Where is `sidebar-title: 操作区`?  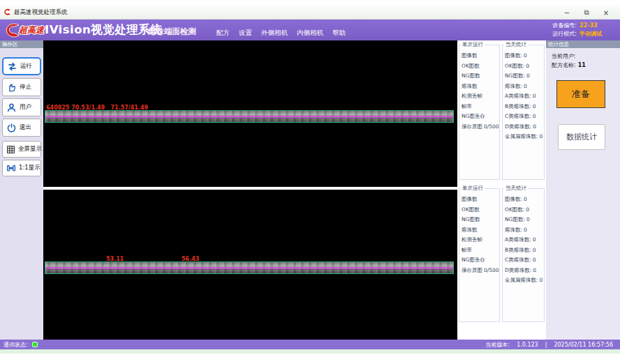
sidebar-title: 操作区 is located at coordinates (22, 45).